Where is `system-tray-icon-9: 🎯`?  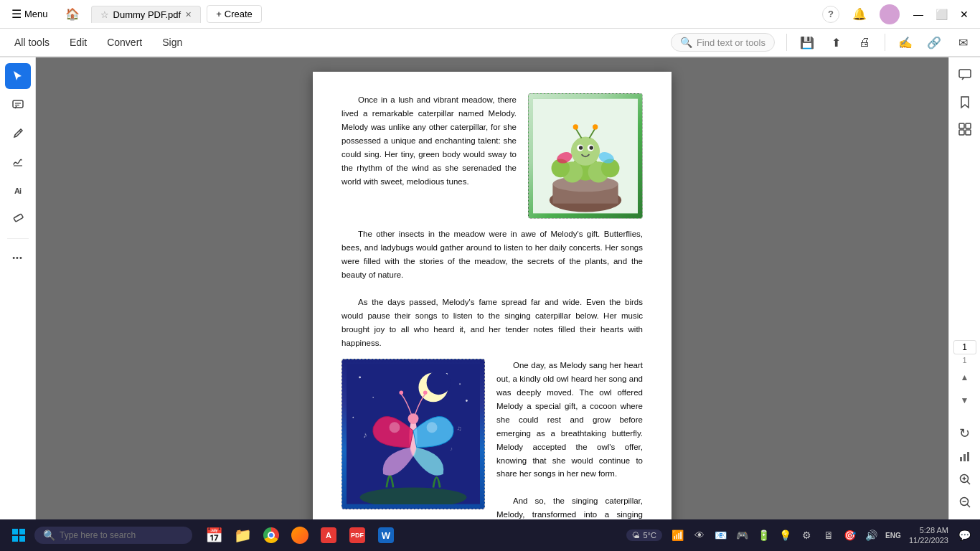 system-tray-icon-9: 🎯 is located at coordinates (850, 535).